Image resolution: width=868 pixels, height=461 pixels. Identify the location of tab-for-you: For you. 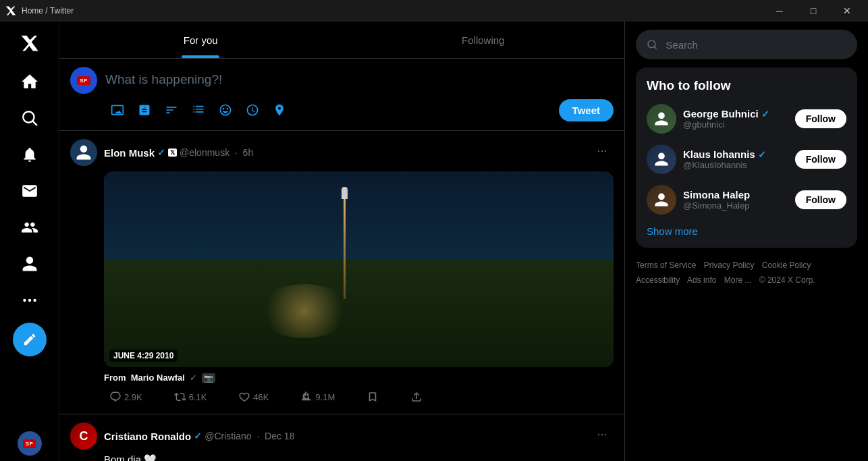
(201, 40).